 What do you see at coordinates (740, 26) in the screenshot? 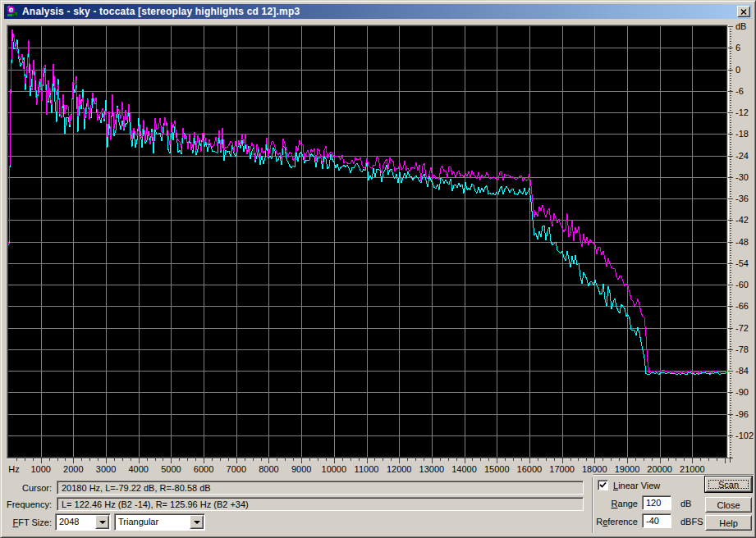
I see `axis-label: dB` at bounding box center [740, 26].